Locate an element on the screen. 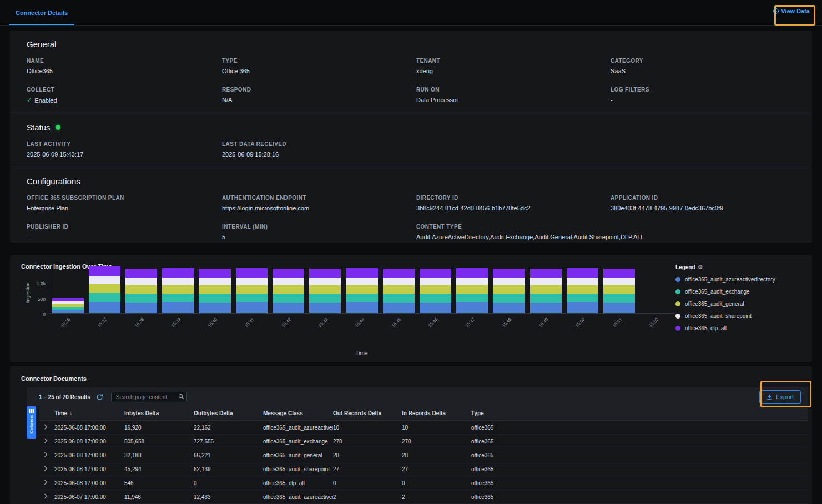 This screenshot has height=504, width=822. column-header: Inbytes Delta is located at coordinates (159, 413).